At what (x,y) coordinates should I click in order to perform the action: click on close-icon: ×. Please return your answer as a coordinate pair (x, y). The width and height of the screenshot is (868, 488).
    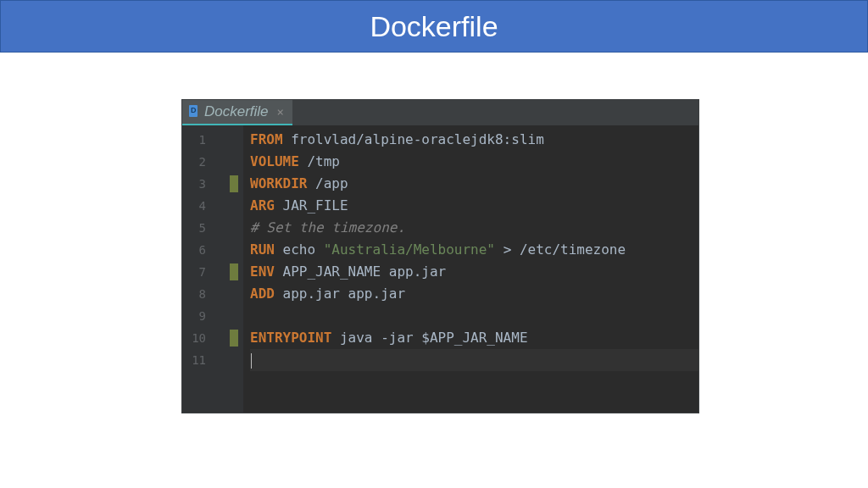
    Looking at the image, I should click on (281, 112).